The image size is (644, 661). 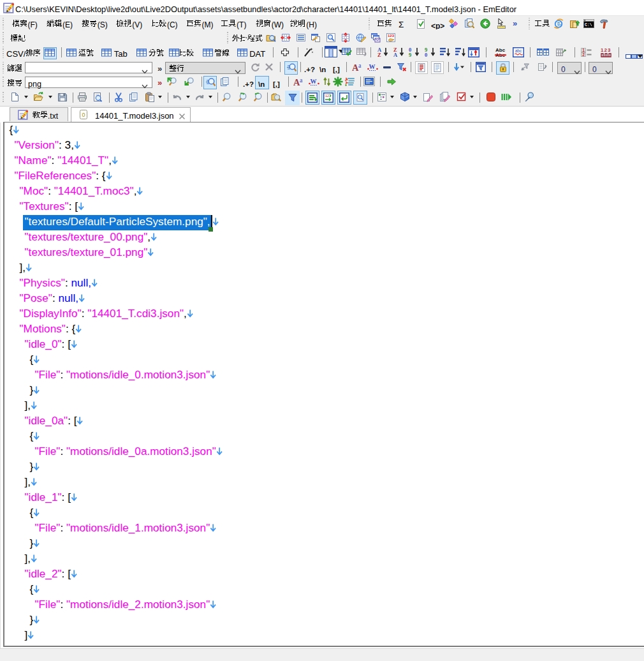 I want to click on svg-text: abc, so click(x=519, y=51).